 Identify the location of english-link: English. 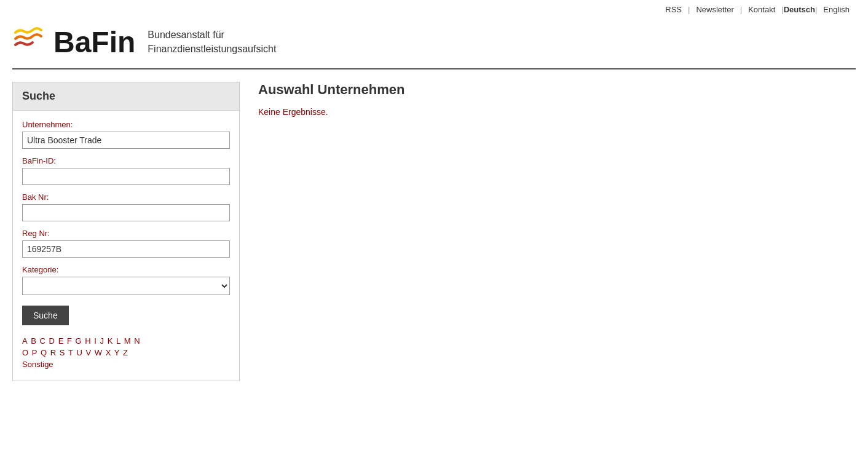
(836, 10).